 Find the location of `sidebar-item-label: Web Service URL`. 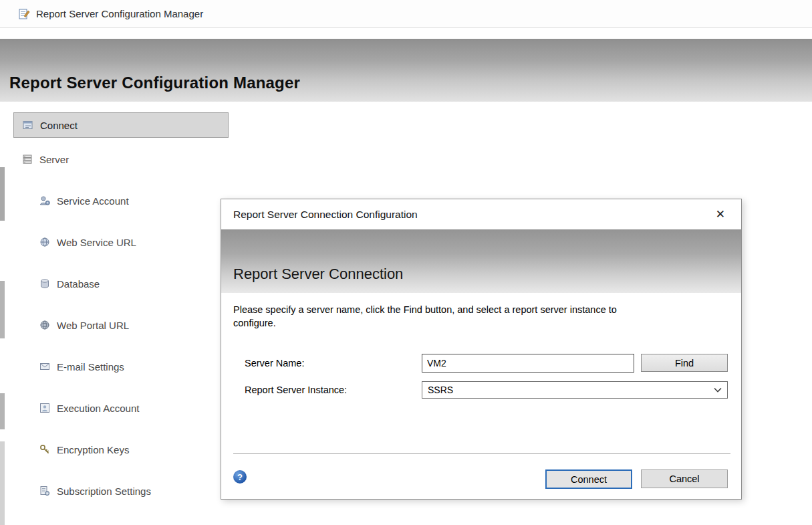

sidebar-item-label: Web Service URL is located at coordinates (96, 242).